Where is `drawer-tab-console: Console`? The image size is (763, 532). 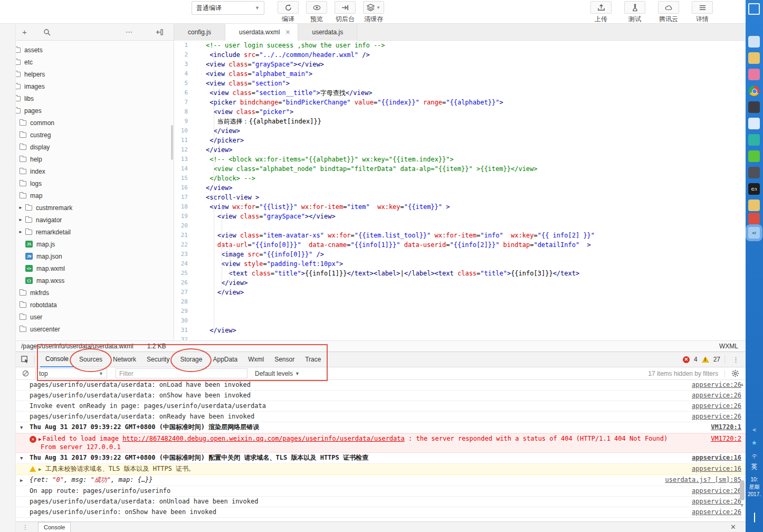 drawer-tab-console: Console is located at coordinates (54, 527).